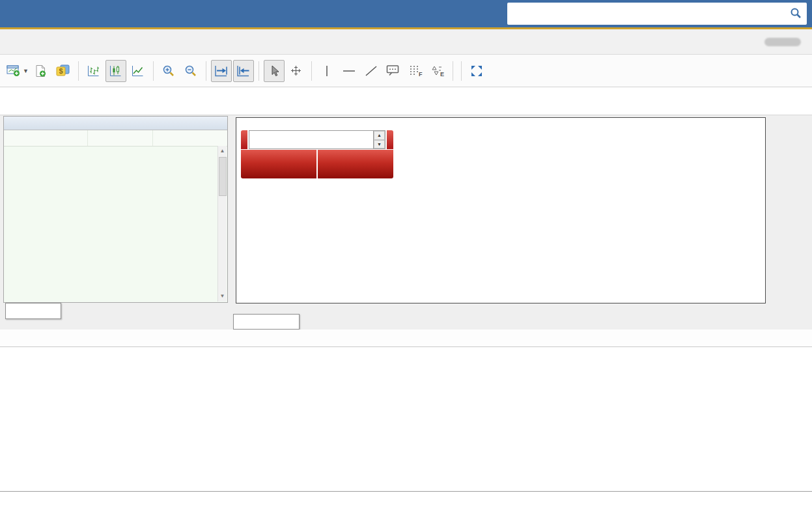 The width and height of the screenshot is (812, 521). Describe the element at coordinates (244, 71) in the screenshot. I see `chart-shift-button` at that location.